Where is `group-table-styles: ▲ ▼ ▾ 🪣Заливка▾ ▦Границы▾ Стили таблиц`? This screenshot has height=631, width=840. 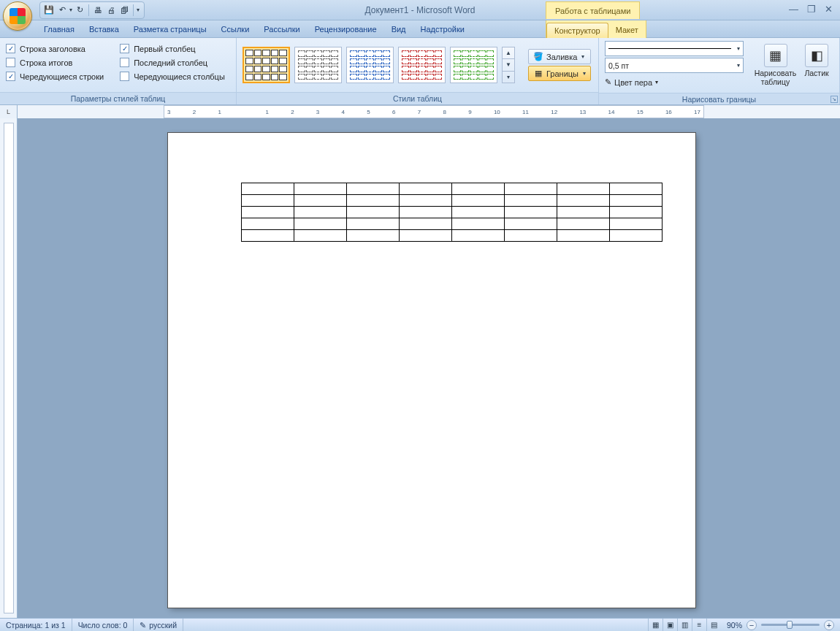 group-table-styles: ▲ ▼ ▾ 🪣Заливка▾ ▦Границы▾ Стили таблиц is located at coordinates (418, 72).